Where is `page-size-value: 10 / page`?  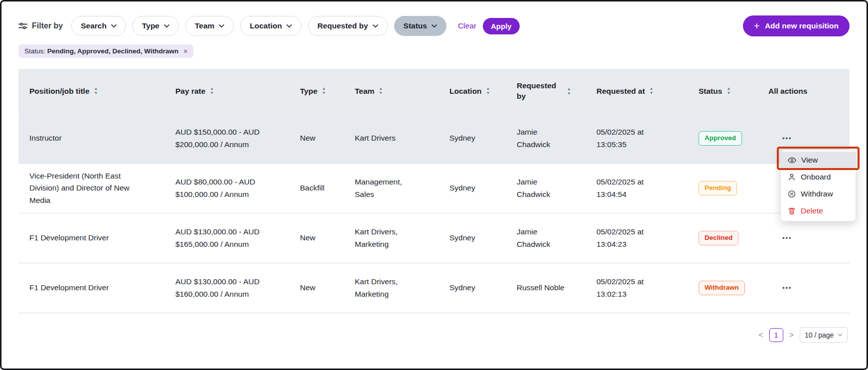
page-size-value: 10 / page is located at coordinates (819, 335).